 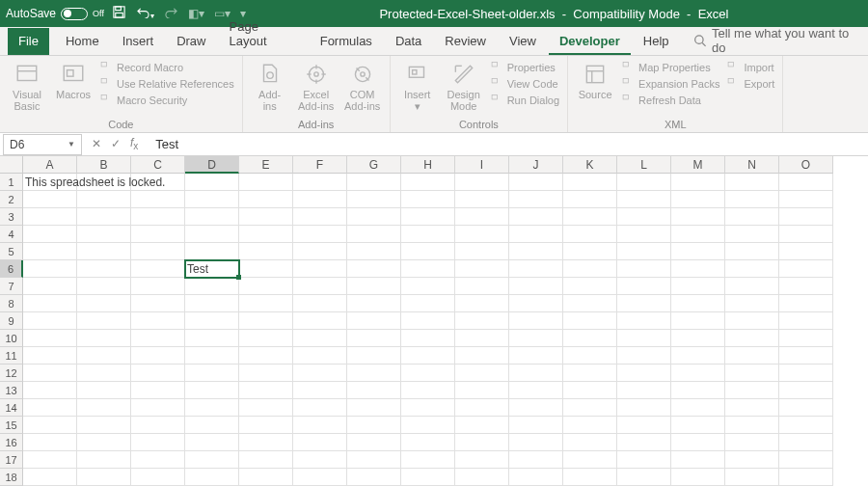 I want to click on cell-I16, so click(x=482, y=443).